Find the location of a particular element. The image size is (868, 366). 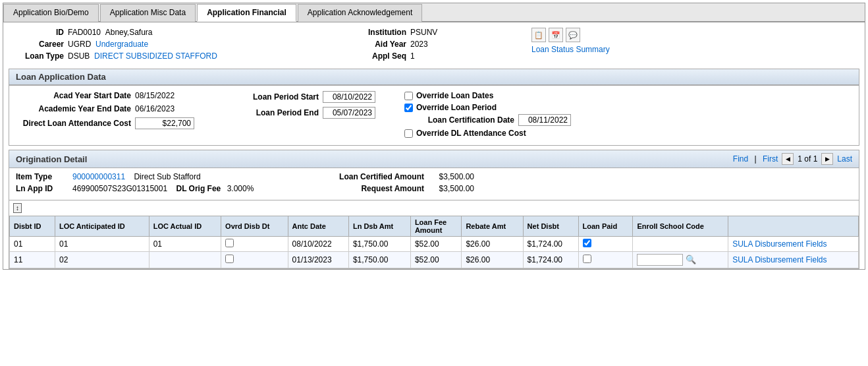

aid-year-label: Aid Year is located at coordinates (380, 44).